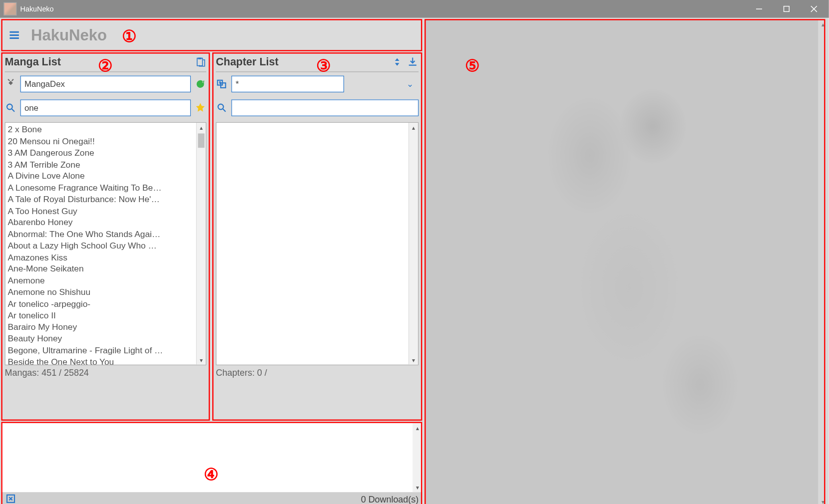  What do you see at coordinates (414, 9) in the screenshot?
I see `titlebar: HakuNeko` at bounding box center [414, 9].